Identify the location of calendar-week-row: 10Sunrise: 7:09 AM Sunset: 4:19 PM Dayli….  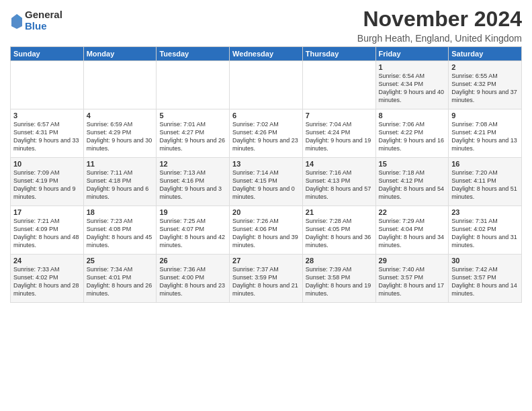
(266, 182).